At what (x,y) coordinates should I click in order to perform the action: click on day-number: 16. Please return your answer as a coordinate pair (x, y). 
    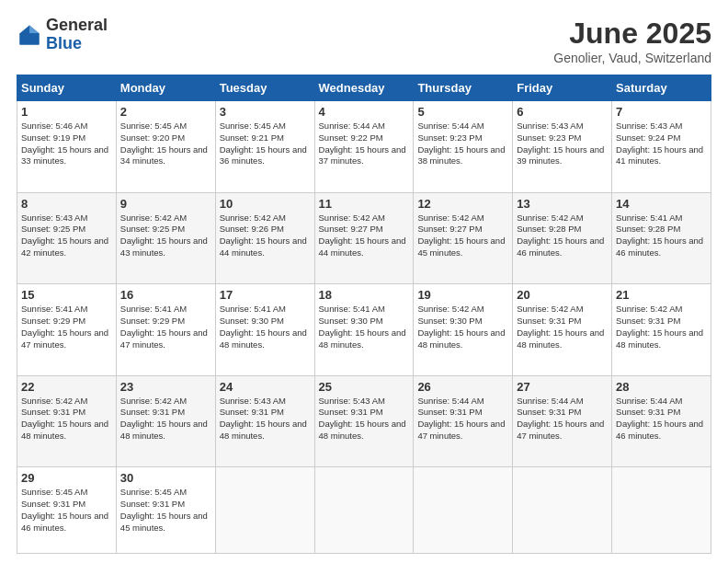
    Looking at the image, I should click on (165, 294).